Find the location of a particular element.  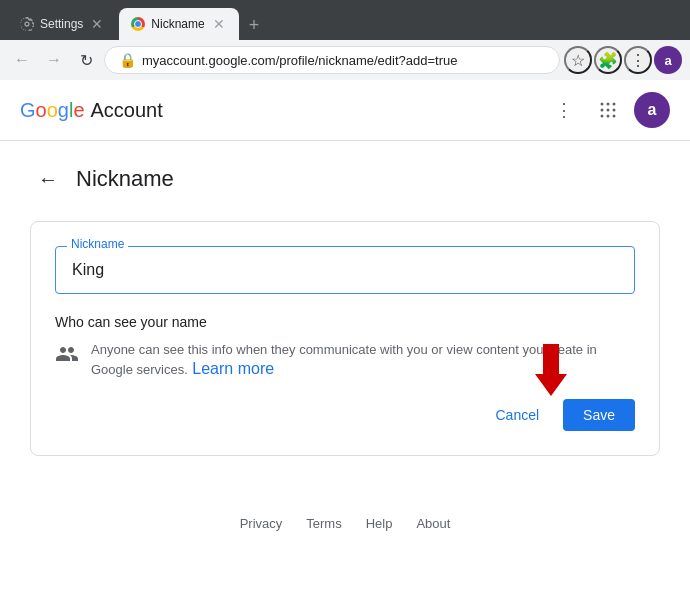

back-nav-button: ← is located at coordinates (22, 60).